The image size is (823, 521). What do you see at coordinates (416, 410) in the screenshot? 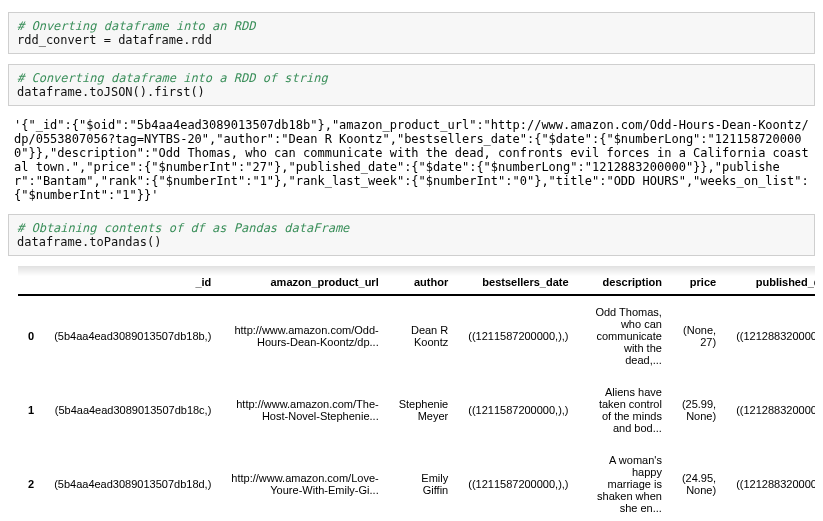
I see `table-row: 1(5b4aa4ead3089013507db18c,)http://www.a…` at bounding box center [416, 410].